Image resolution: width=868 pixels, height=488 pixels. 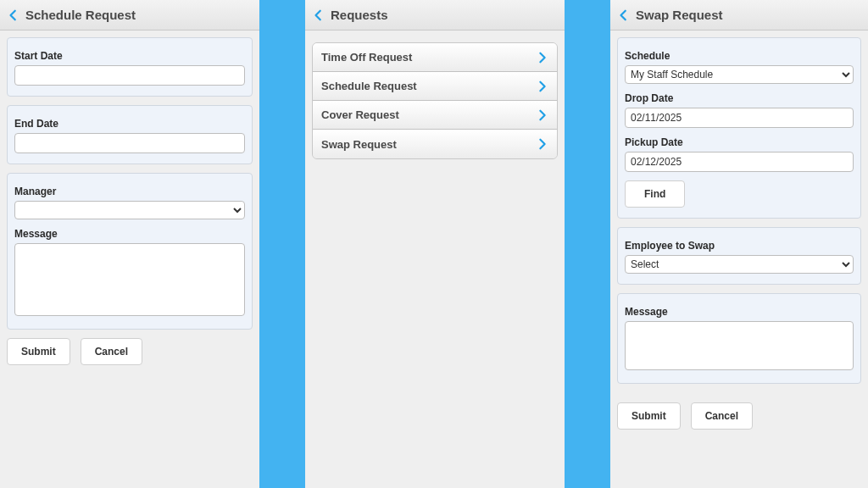 What do you see at coordinates (739, 339) in the screenshot?
I see `message-card: Message` at bounding box center [739, 339].